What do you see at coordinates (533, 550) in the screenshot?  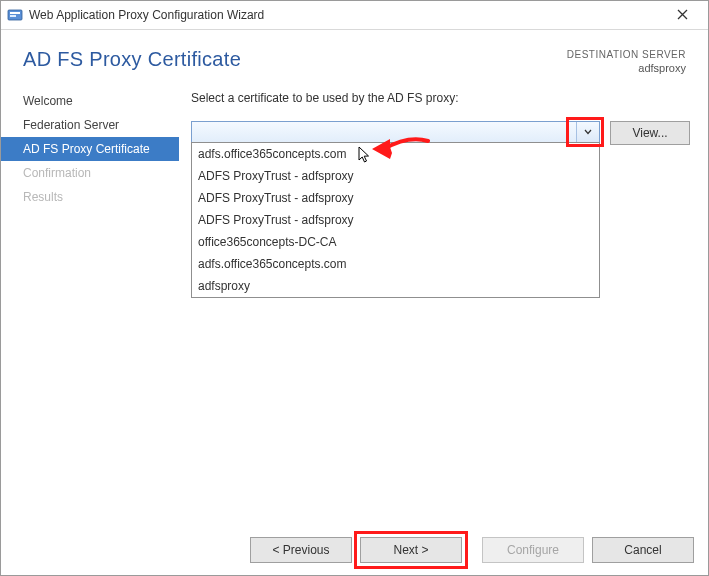 I see `configure-button: Configure` at bounding box center [533, 550].